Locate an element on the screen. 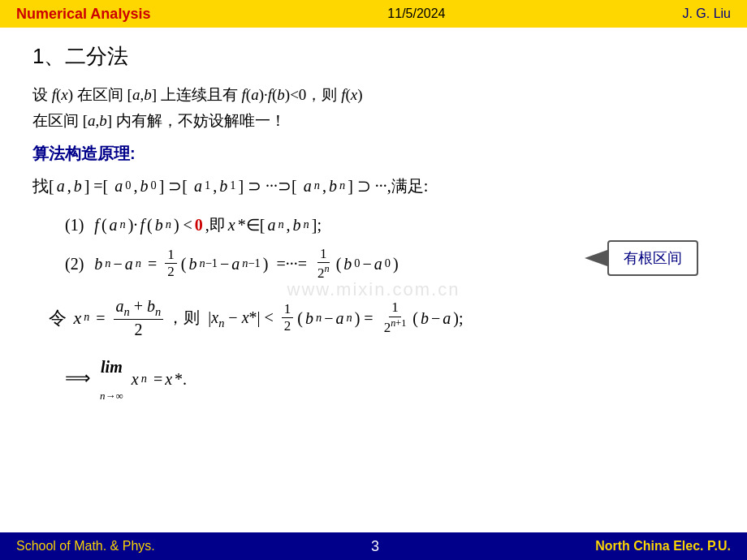  main-formula: 令 xn = an + bn 2 ，则 |xn − x*| < 1 2 (bn … is located at coordinates (374, 318).